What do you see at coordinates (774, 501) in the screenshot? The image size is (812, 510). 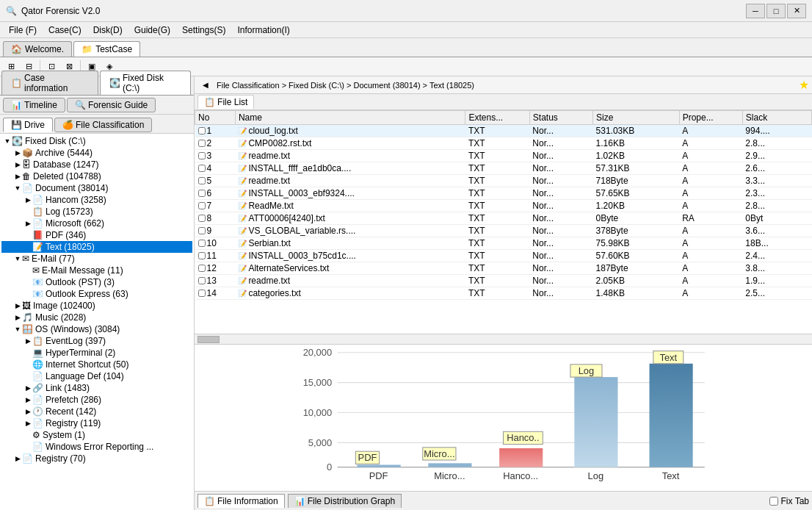 I see `fix-tab-checkbox` at bounding box center [774, 501].